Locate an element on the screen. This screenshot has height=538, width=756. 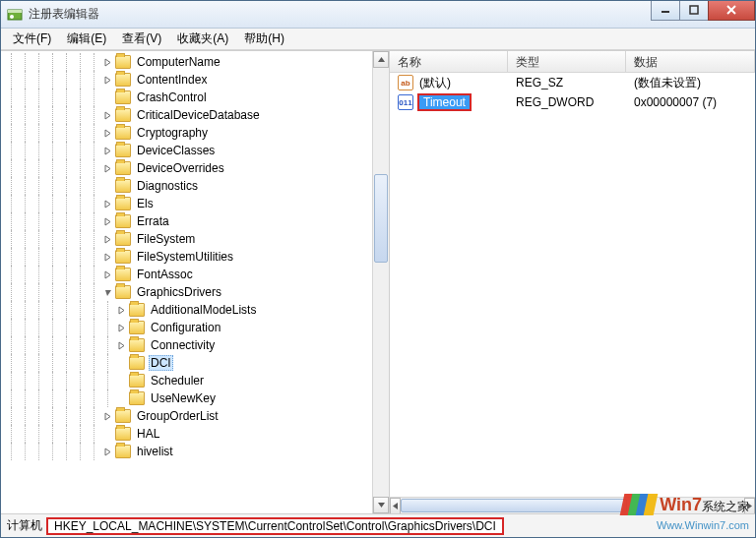
tree-node: Configuration is located at coordinates (197, 328).